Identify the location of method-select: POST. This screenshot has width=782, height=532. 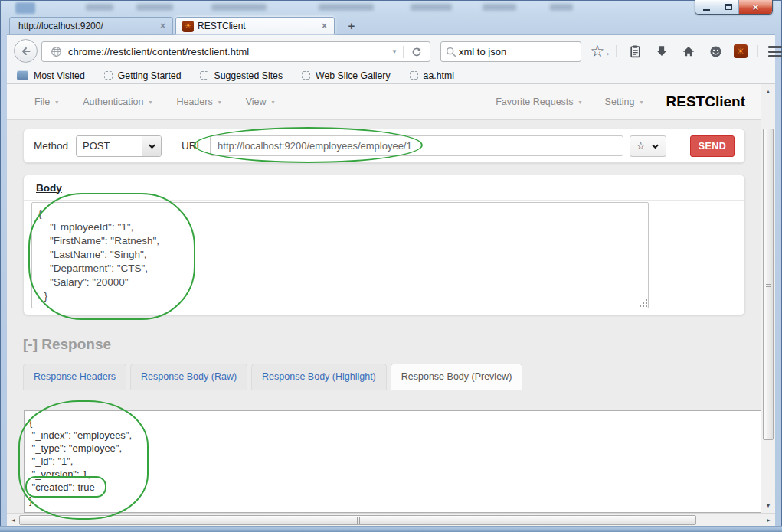
(119, 146).